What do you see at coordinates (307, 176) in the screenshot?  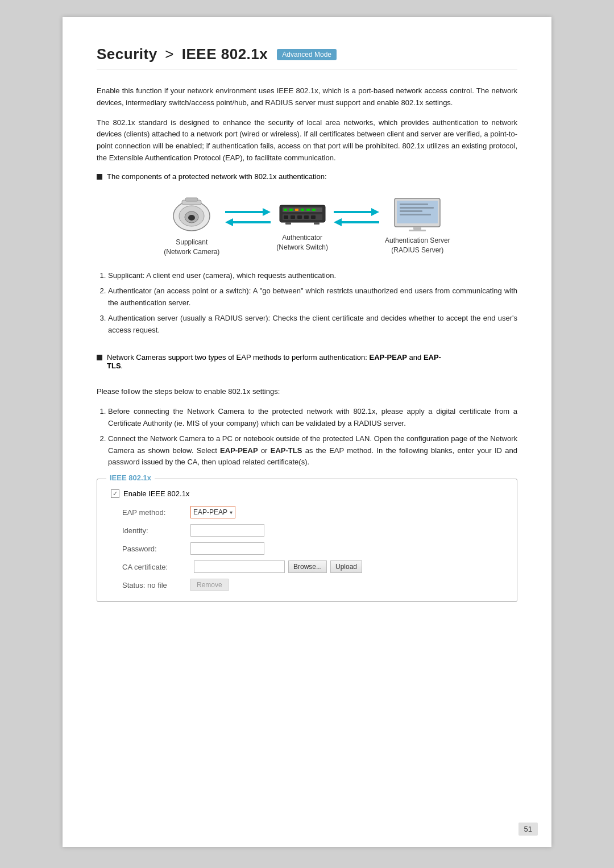 I see `components-bullet: The components of a protected network wi…` at bounding box center [307, 176].